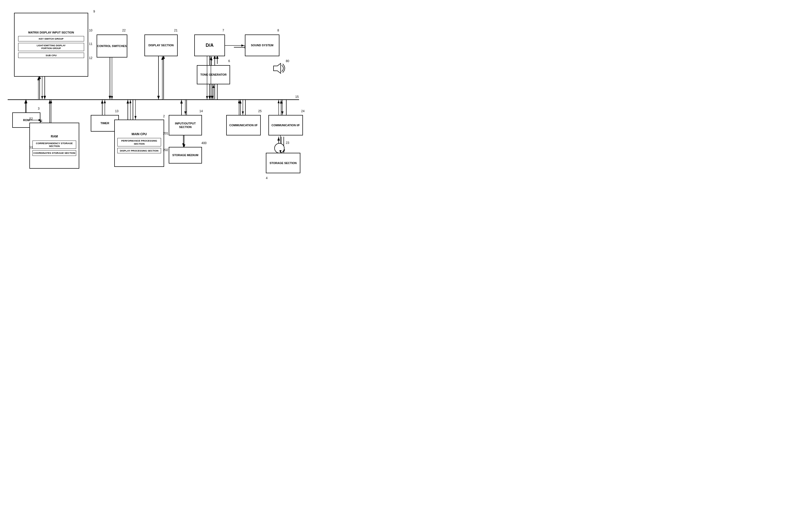 This screenshot has width=806, height=532. I want to click on coordinates-box: COORDINATES STORAGE SECTION, so click(54, 153).